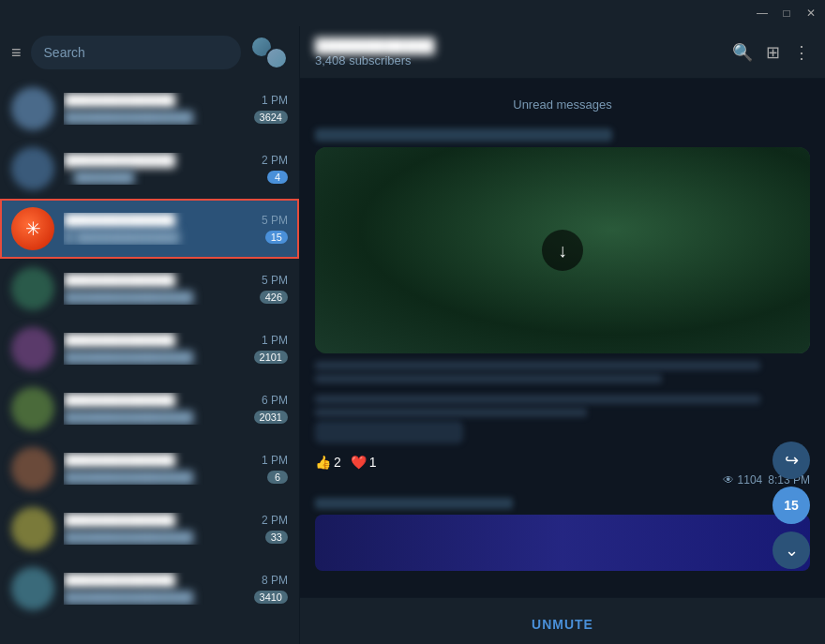 Image resolution: width=825 pixels, height=644 pixels. Describe the element at coordinates (791, 460) in the screenshot. I see `share-button: ↪` at that location.